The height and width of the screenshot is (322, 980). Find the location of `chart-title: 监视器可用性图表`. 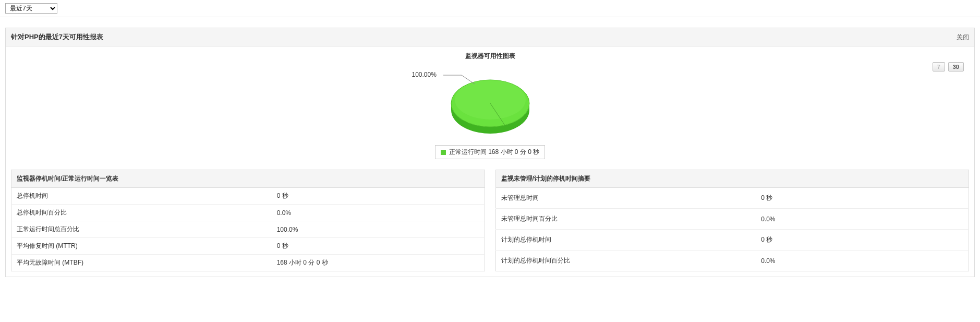

chart-title: 监视器可用性图表 is located at coordinates (490, 56).